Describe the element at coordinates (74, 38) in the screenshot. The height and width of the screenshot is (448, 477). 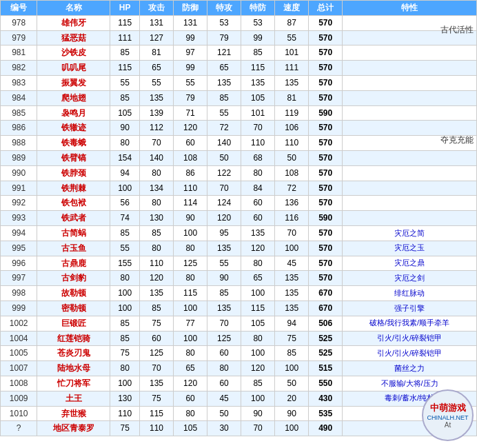
I see `table-cell: 猛恶菇` at that location.